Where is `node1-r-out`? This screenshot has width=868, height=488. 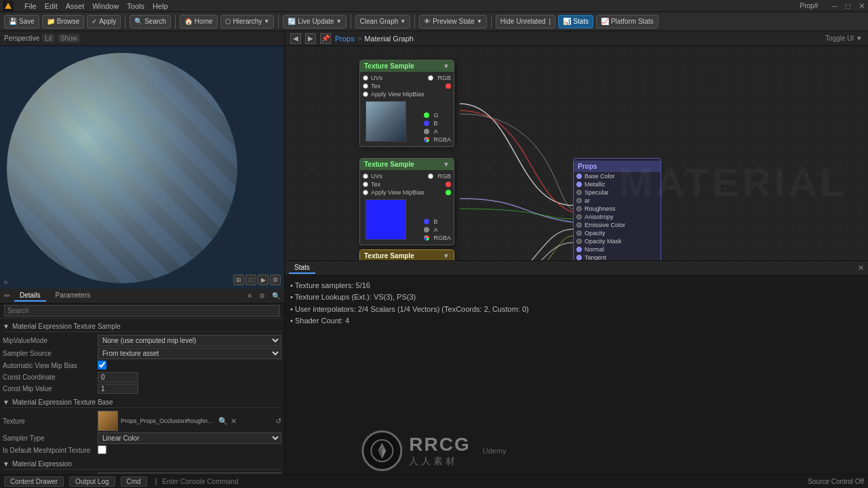 node1-r-out is located at coordinates (448, 86).